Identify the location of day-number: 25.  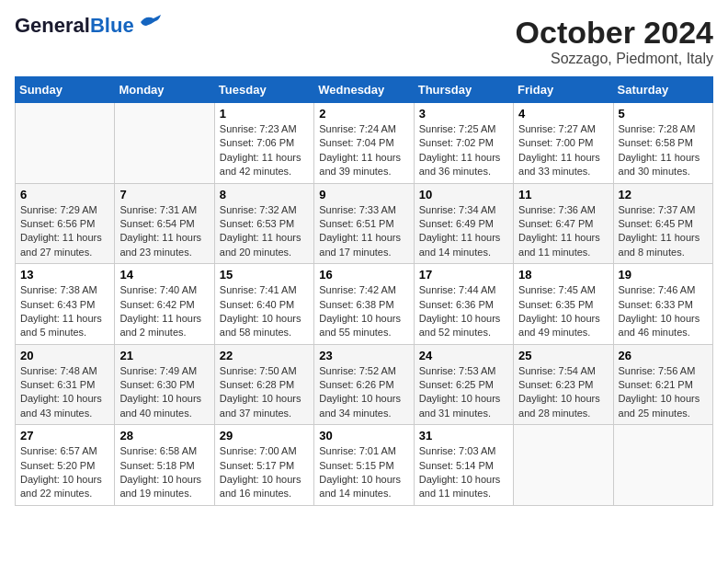
(563, 355).